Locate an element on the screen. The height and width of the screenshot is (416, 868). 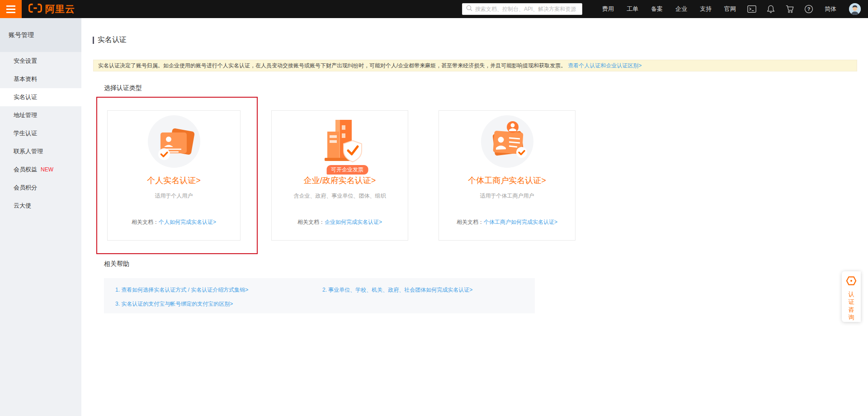
hamburger-menu-button is located at coordinates (11, 9).